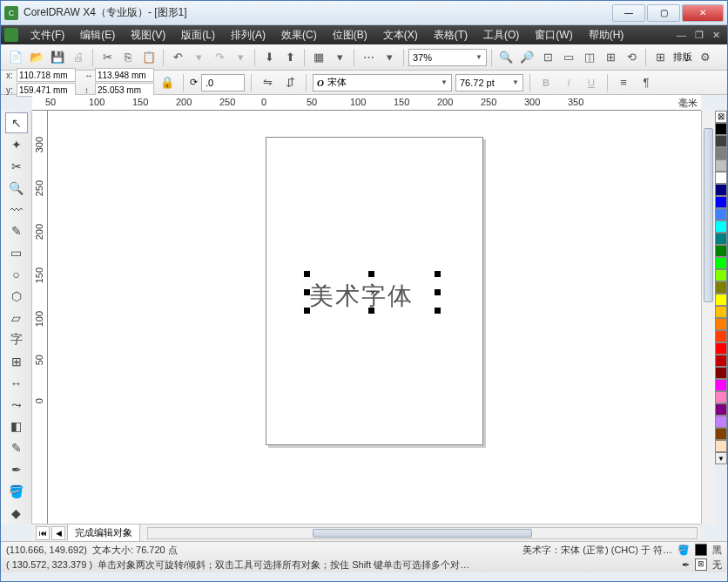 Image resolution: width=728 pixels, height=582 pixels. What do you see at coordinates (128, 58) in the screenshot?
I see `copy-button: ⎘` at bounding box center [128, 58].